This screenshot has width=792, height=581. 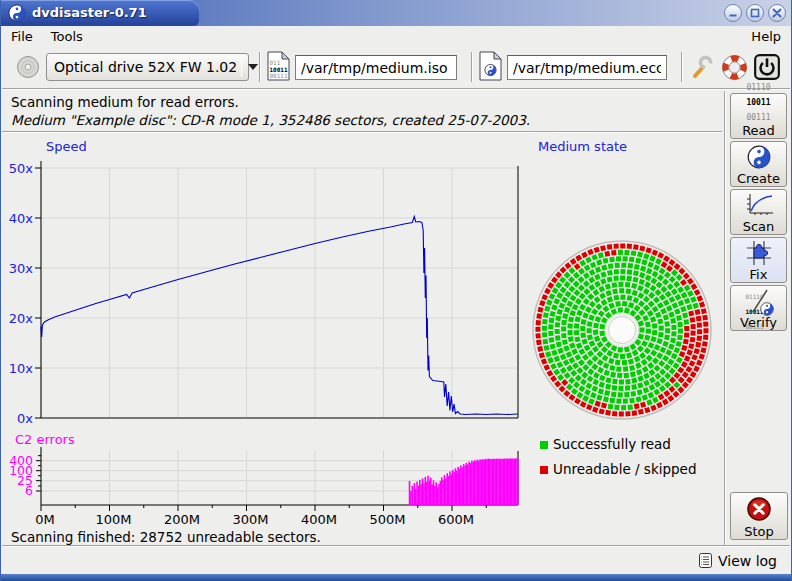 I want to click on minimize-button, so click(x=733, y=13).